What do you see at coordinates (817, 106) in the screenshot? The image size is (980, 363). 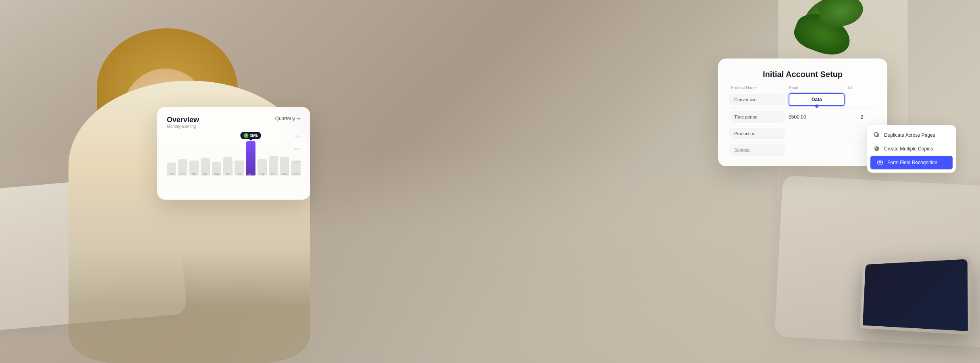 I see `field-handle` at bounding box center [817, 106].